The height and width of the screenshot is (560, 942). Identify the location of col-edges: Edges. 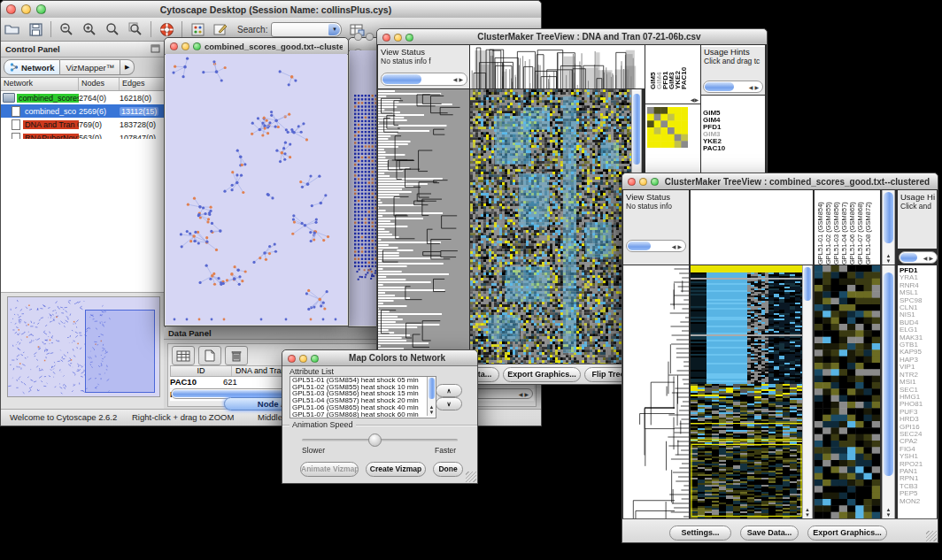
(142, 84).